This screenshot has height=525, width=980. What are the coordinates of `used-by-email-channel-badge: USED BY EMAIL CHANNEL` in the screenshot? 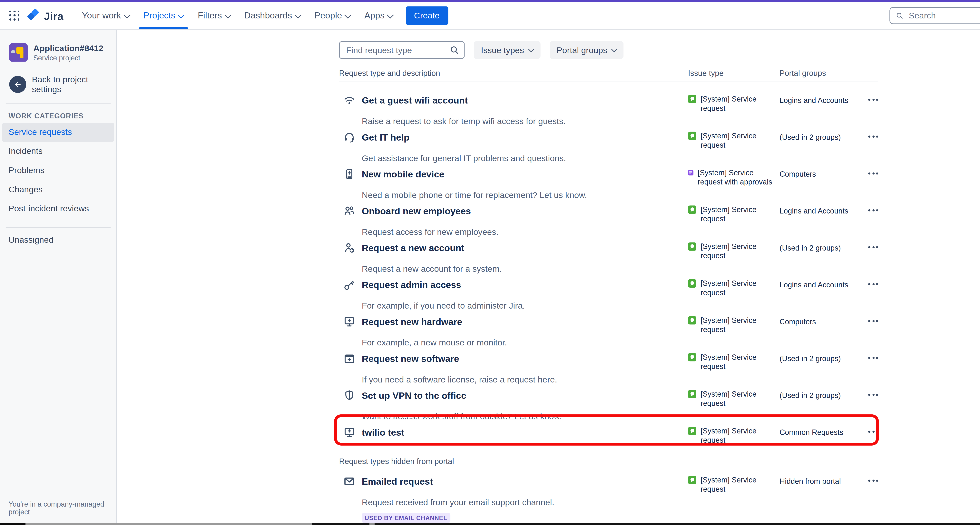 It's located at (406, 518).